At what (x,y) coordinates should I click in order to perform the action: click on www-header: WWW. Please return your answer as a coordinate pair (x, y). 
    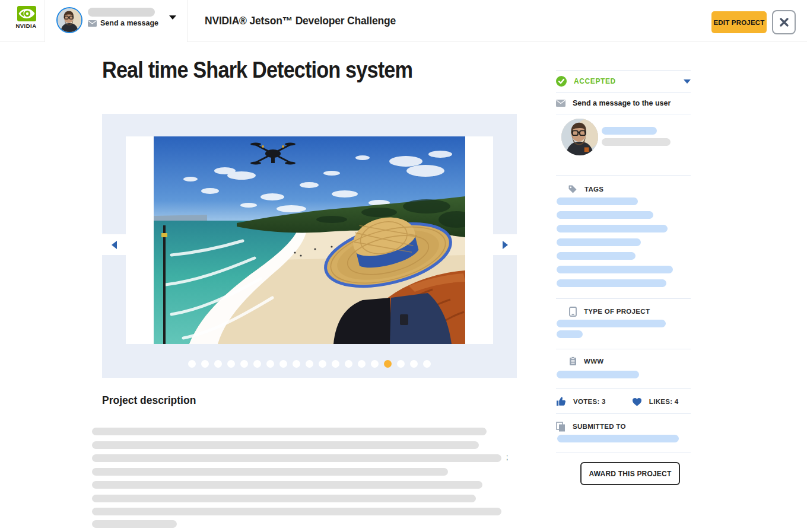
    Looking at the image, I should click on (623, 361).